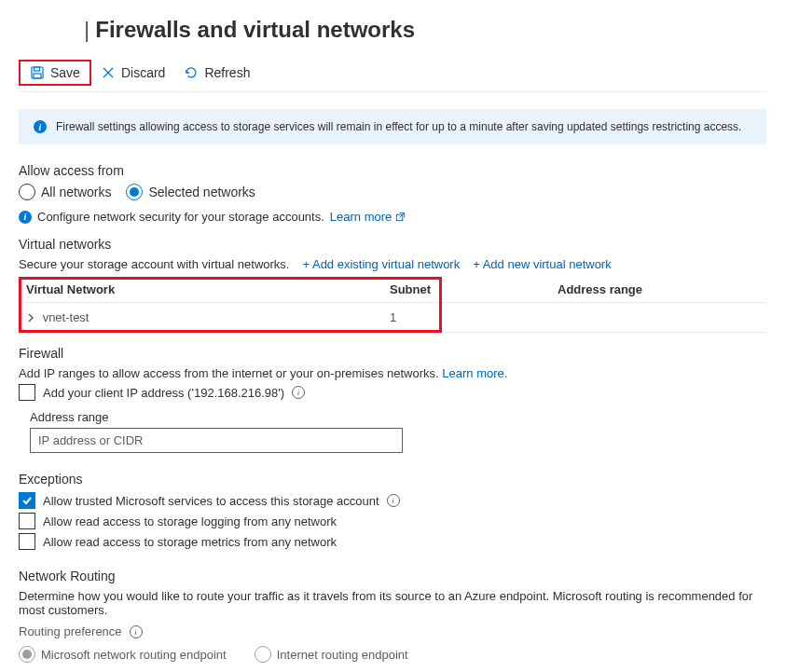 The image size is (785, 672). Describe the element at coordinates (392, 542) in the screenshot. I see `checkbox-metrics-access: Allow read access to storage metrics fro…` at that location.